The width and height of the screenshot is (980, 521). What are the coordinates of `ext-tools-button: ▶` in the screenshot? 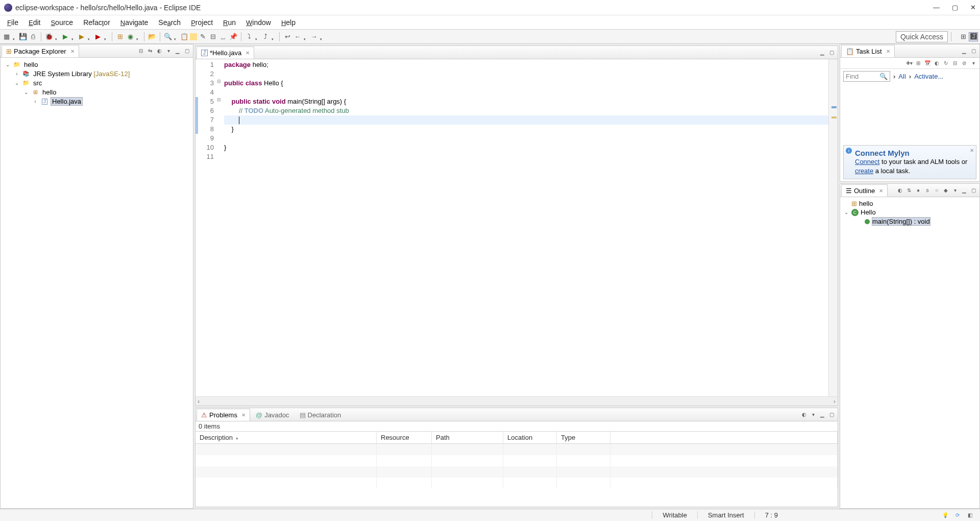 It's located at (98, 37).